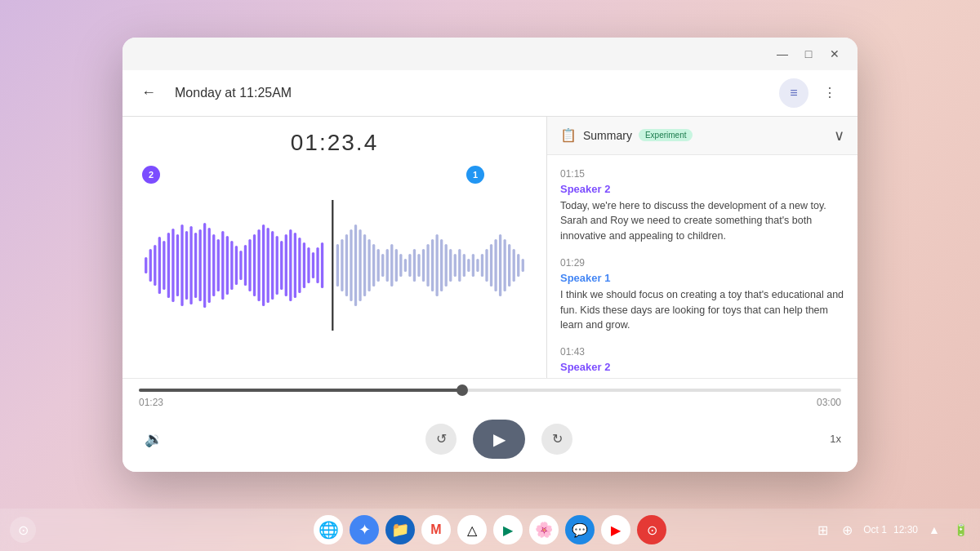  Describe the element at coordinates (490, 442) in the screenshot. I see `player-controls: 🔉 ↺ ▶ ↻ 1x` at that location.